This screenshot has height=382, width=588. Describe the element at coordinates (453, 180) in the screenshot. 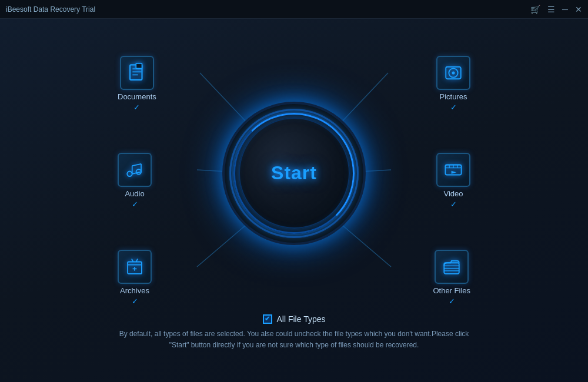

I see `file-type-video: Video ✓` at that location.